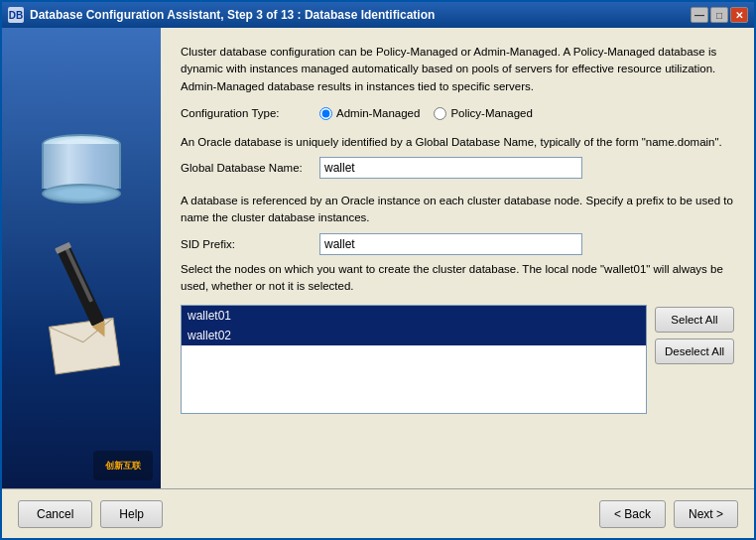 Image resolution: width=756 pixels, height=540 pixels. I want to click on sid-label: SID Prefix:, so click(250, 244).